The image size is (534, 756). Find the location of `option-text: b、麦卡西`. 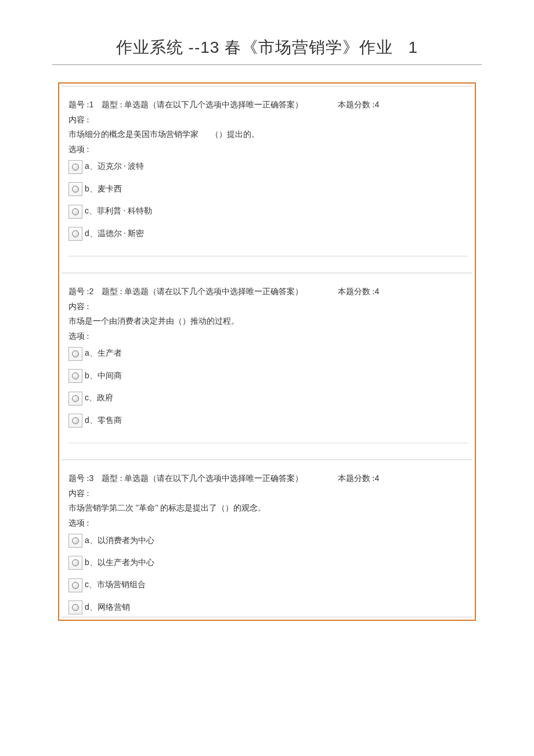

option-text: b、麦卡西 is located at coordinates (103, 189).